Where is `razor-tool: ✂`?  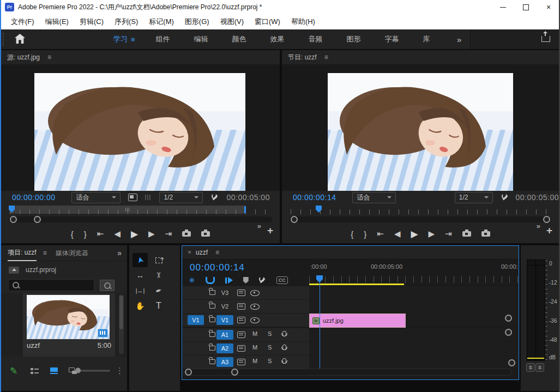 razor-tool: ✂ is located at coordinates (159, 275).